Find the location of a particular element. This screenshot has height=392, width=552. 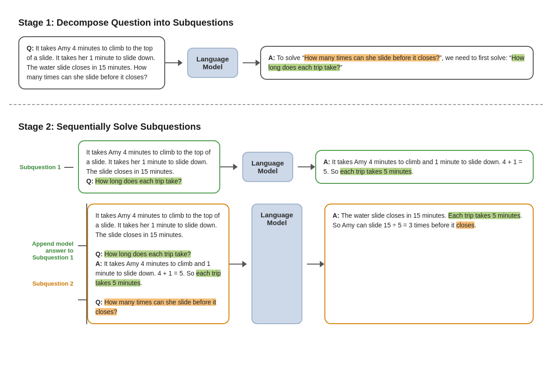

arrowhead1 is located at coordinates (180, 63).